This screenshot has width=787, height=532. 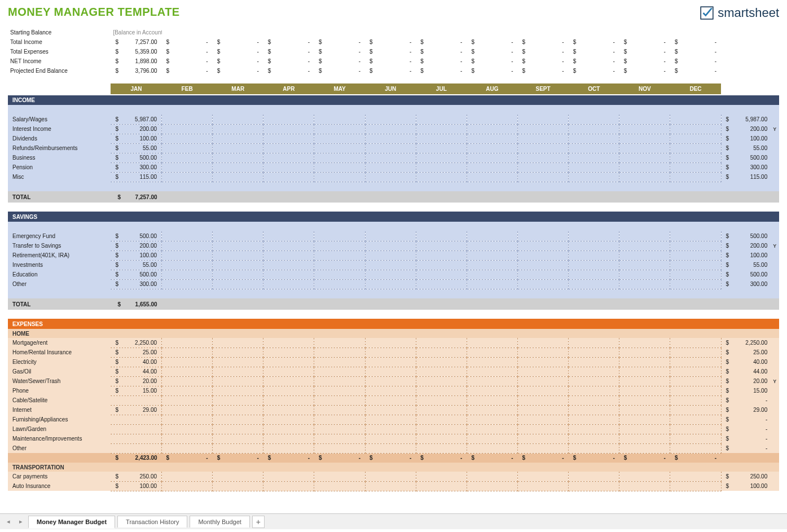 What do you see at coordinates (136, 410) in the screenshot?
I see `cell: $29.00` at bounding box center [136, 410].